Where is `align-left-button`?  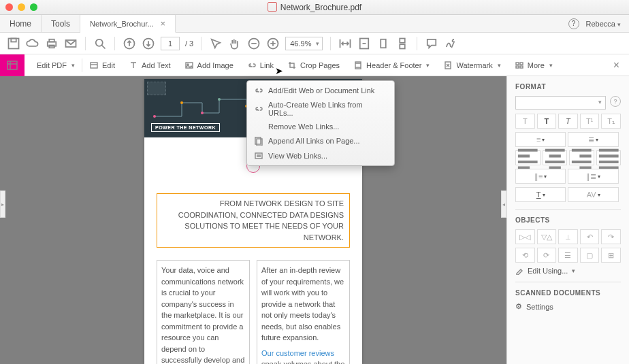 align-left-button is located at coordinates (528, 158).